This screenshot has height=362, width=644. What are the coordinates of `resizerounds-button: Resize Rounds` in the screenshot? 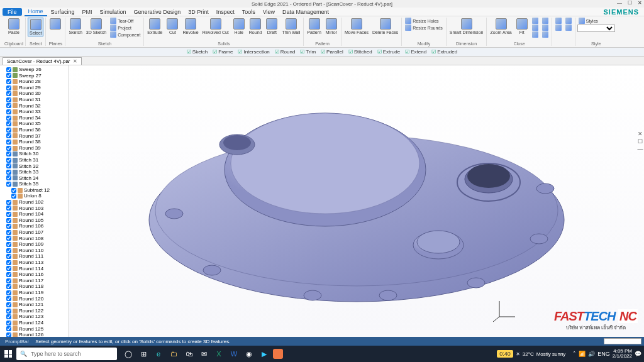 It's located at (424, 28).